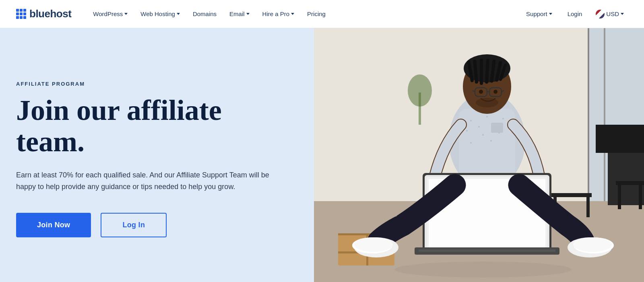 The width and height of the screenshot is (644, 282). Describe the element at coordinates (322, 14) in the screenshot. I see `navbar: bluehost WordPress Web Hosting Domains E…` at that location.